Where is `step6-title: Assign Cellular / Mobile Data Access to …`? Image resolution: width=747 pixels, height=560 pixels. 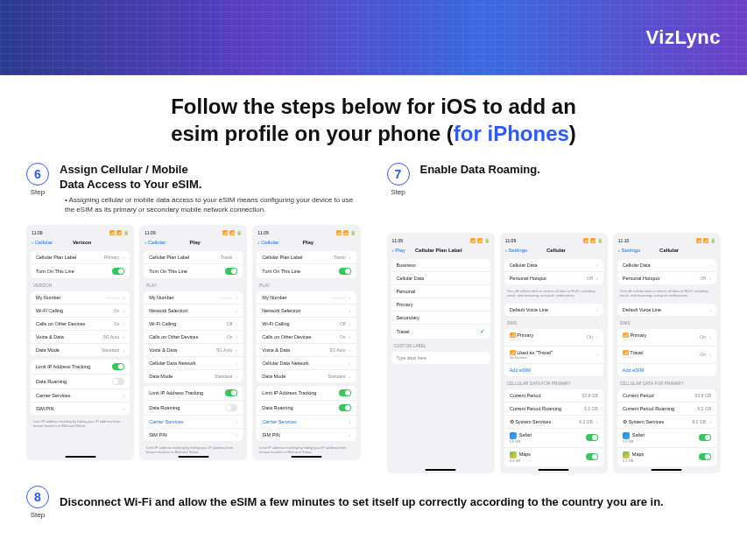 step6-title: Assign Cellular / Mobile Data Access to … is located at coordinates (210, 178).